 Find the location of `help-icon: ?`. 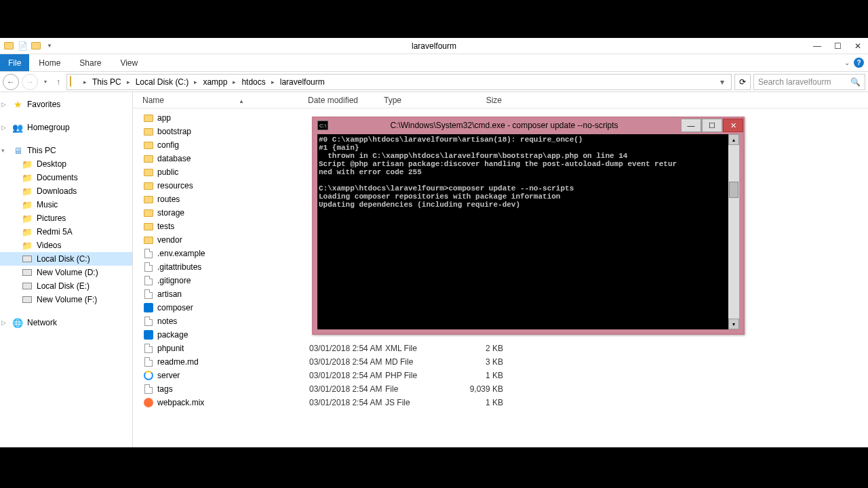

help-icon: ? is located at coordinates (859, 62).